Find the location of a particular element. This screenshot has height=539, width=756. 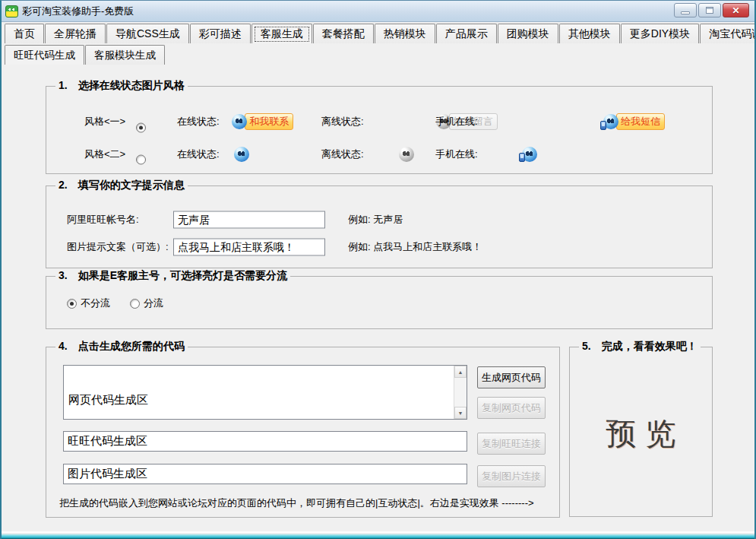

embed-instructions-note: 把生成的代码嵌入到您网站或论坛对应的页面的代码中，即可拥有自己的|互动状态|。右… is located at coordinates (296, 503).